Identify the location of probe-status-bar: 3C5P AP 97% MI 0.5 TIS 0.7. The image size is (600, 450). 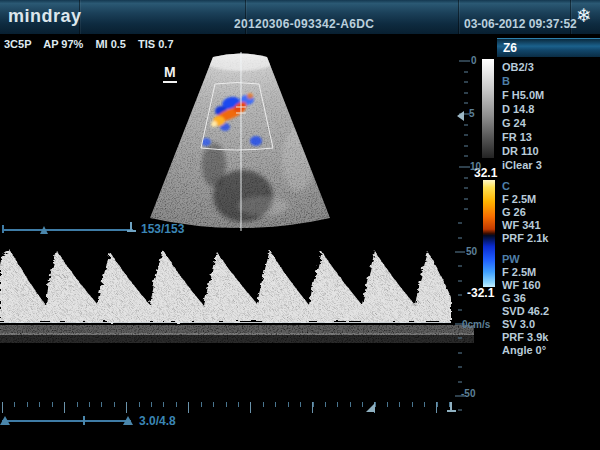
(94, 44).